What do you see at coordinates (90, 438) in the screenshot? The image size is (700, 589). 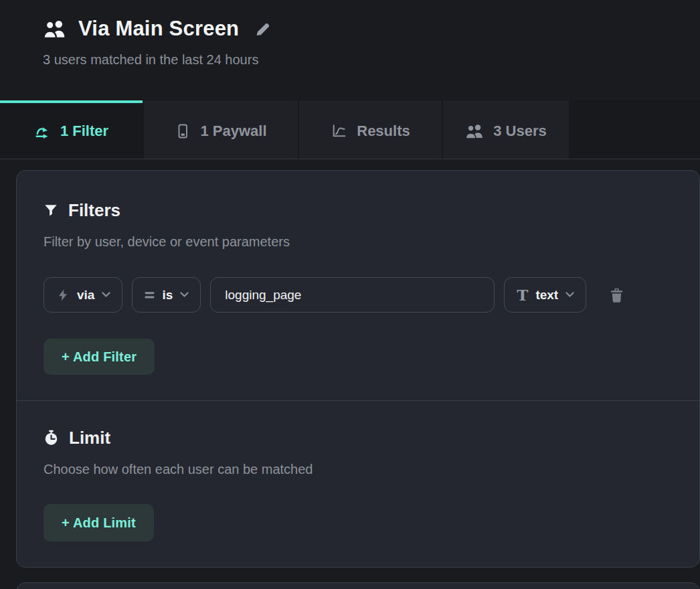 I see `limit-title: Limit` at bounding box center [90, 438].